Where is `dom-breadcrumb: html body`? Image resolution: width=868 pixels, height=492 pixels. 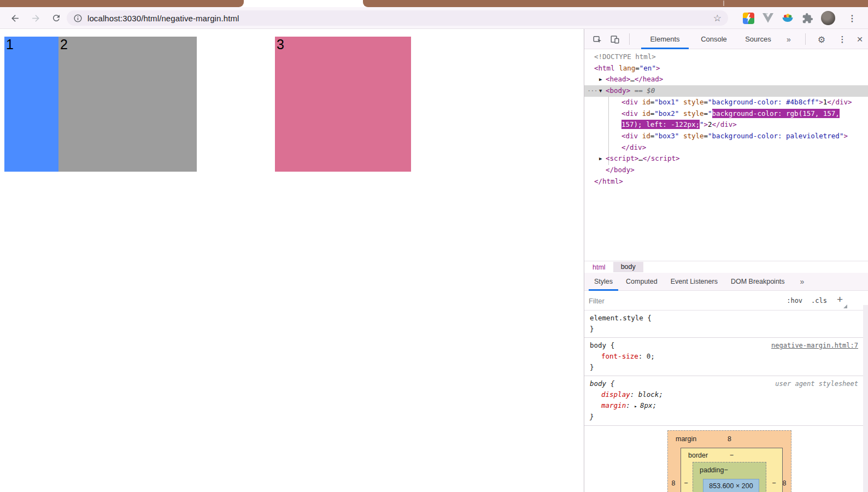
dom-breadcrumb: html body is located at coordinates (726, 267).